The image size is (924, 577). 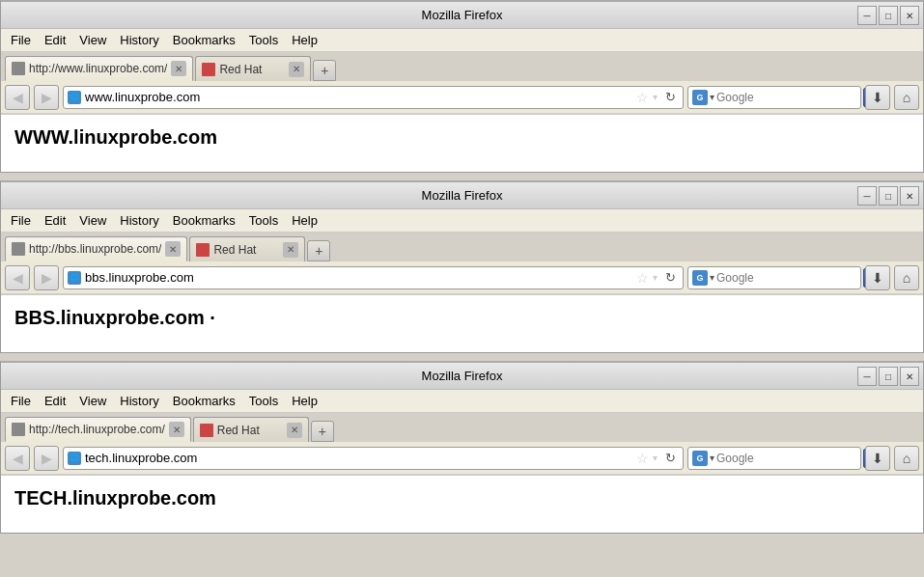 I want to click on new-tab-button-1: +, so click(x=324, y=70).